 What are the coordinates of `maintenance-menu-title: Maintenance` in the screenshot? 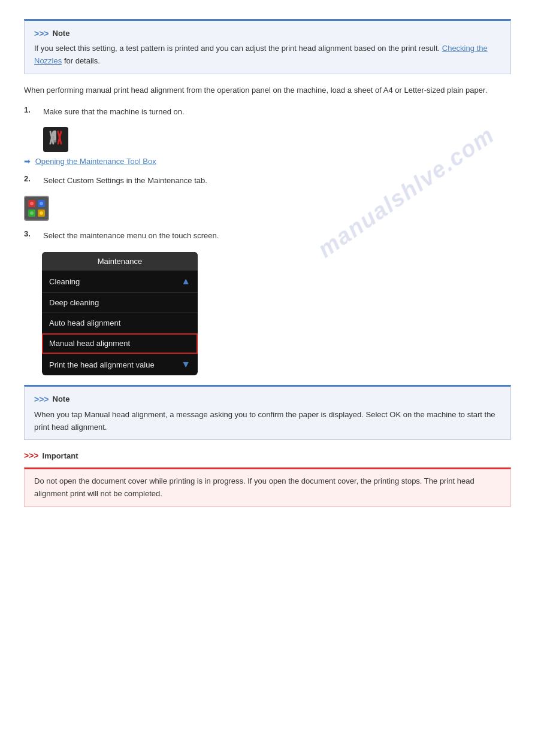 It's located at (120, 261).